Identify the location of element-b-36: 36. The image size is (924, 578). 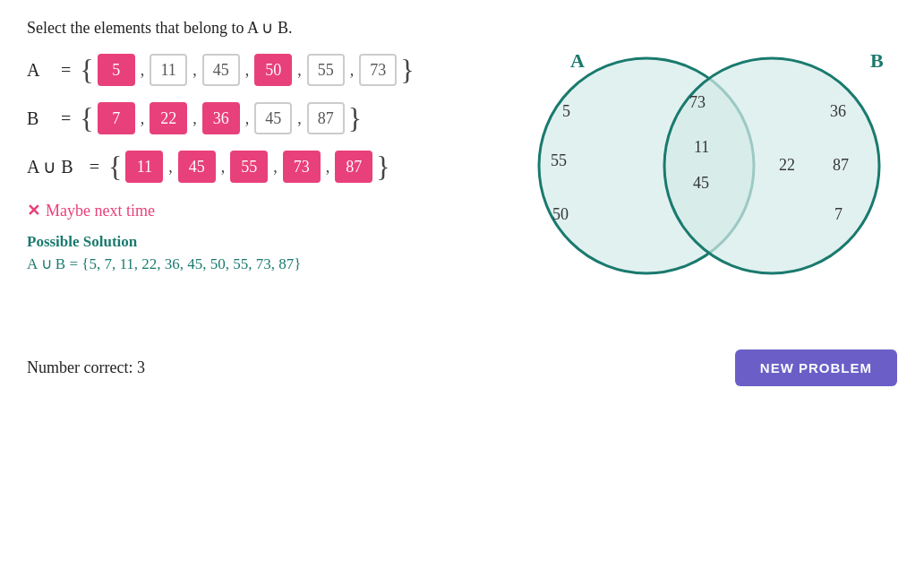
(221, 118).